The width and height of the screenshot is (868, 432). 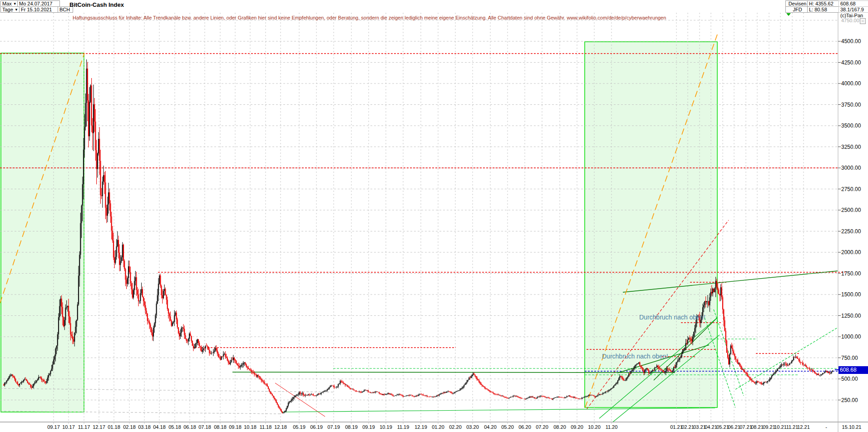 What do you see at coordinates (159, 427) in the screenshot?
I see `x-axis-tick-label: 04.18` at bounding box center [159, 427].